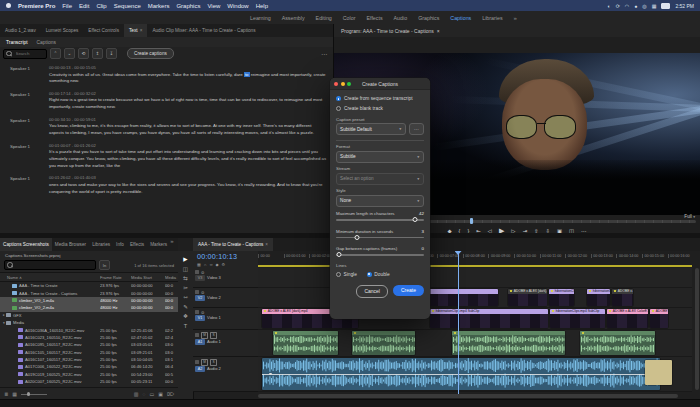 The width and height of the screenshot is (700, 407). I want to click on playhead, so click(458, 323).